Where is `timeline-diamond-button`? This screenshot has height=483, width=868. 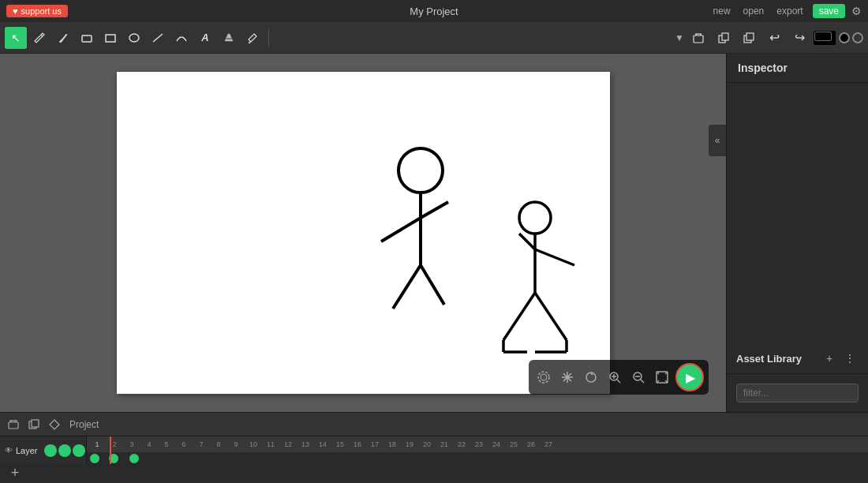
timeline-diamond-button is located at coordinates (54, 425).